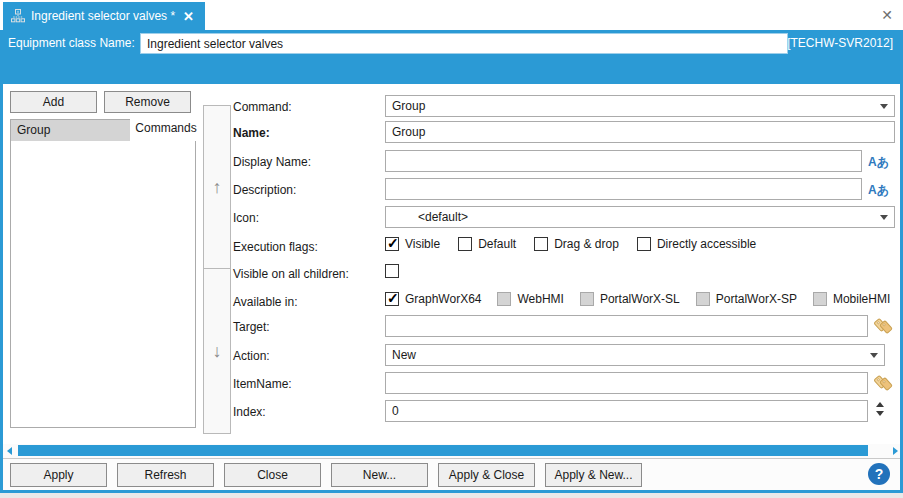 This screenshot has height=498, width=903. What do you see at coordinates (640, 217) in the screenshot?
I see `icon-dropdown: <default>` at bounding box center [640, 217].